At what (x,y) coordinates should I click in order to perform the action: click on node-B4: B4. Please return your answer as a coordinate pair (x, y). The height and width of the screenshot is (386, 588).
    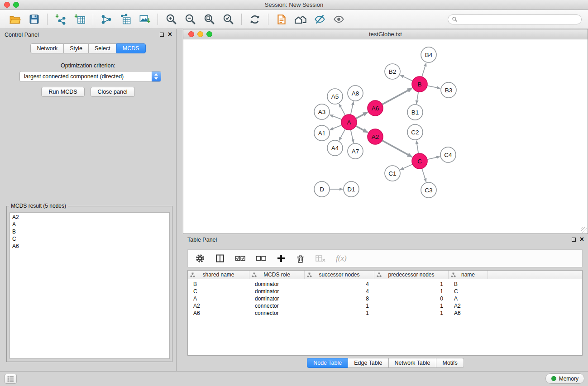
    Looking at the image, I should click on (429, 55).